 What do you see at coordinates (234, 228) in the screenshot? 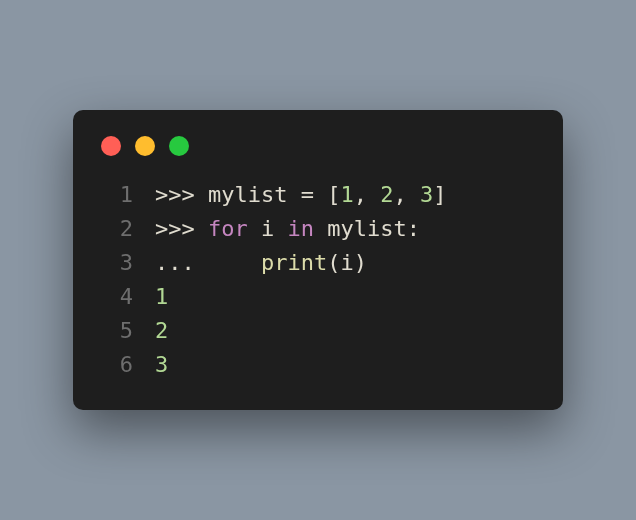
I see `token: for` at bounding box center [234, 228].